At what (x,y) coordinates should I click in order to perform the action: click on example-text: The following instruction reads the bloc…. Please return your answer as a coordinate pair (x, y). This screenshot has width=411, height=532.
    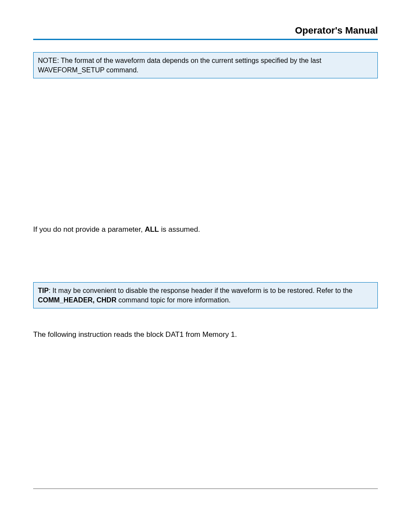
    Looking at the image, I should click on (135, 334).